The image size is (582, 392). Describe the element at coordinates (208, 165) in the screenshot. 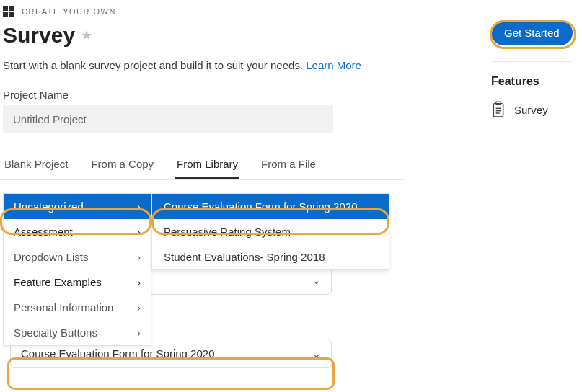

I see `tab-from-library: From Library` at that location.